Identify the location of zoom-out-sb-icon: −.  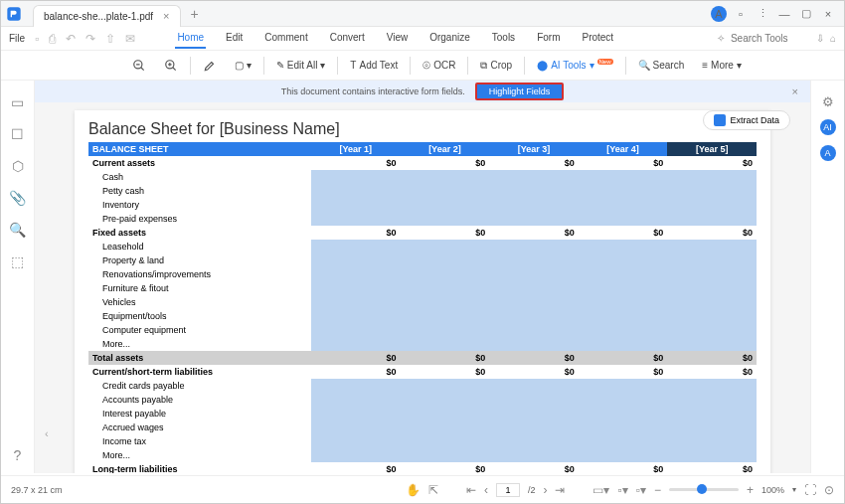
(658, 490).